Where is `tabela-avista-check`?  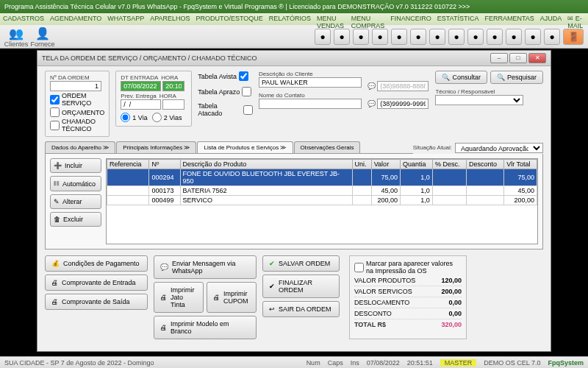 tabela-avista-check is located at coordinates (244, 77).